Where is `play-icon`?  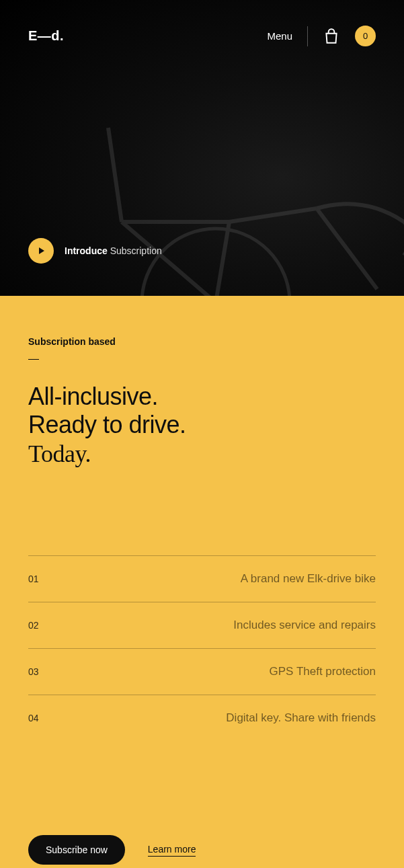
play-icon is located at coordinates (41, 251).